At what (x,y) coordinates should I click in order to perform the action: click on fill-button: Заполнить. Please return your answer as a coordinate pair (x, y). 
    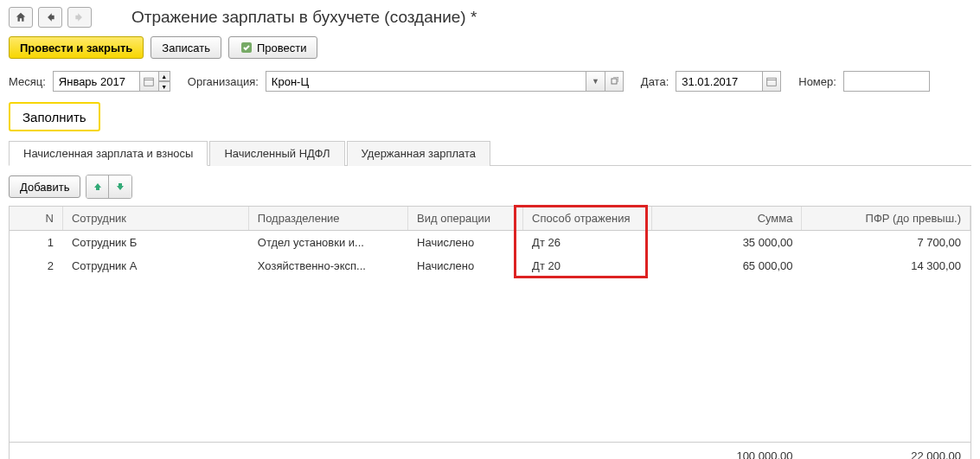
    Looking at the image, I should click on (54, 117).